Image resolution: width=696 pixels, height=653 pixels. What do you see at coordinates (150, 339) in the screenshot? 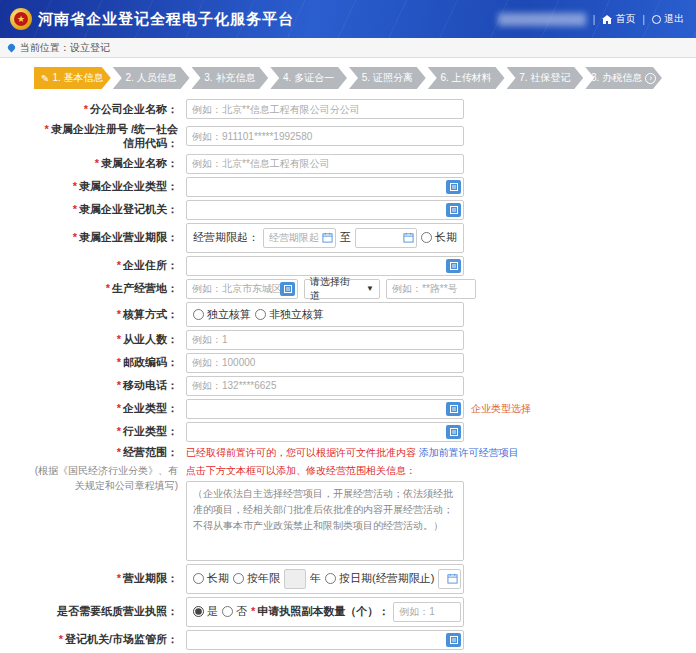
I see `employees-label: 从业人数：` at bounding box center [150, 339].